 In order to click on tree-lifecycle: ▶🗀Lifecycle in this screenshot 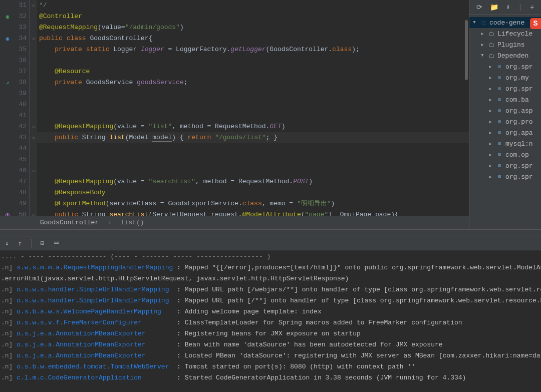, I will do `click(505, 34)`.